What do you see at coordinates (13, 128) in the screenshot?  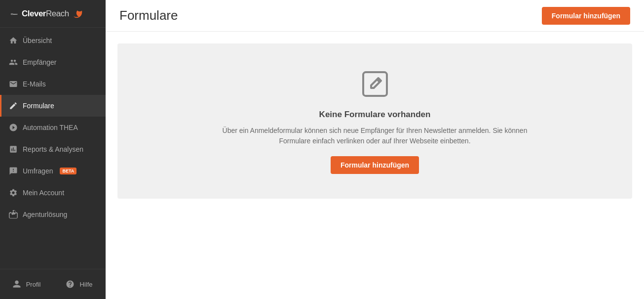 I see `automation-icon` at bounding box center [13, 128].